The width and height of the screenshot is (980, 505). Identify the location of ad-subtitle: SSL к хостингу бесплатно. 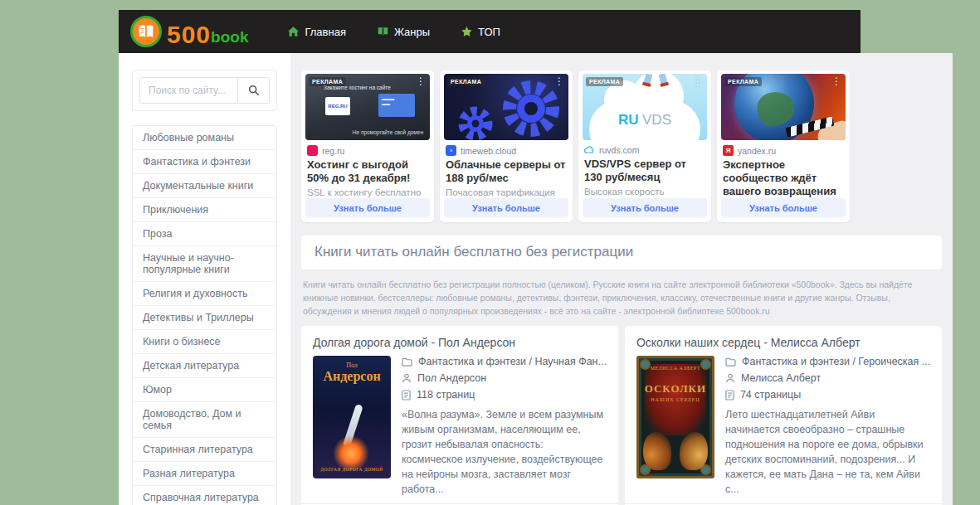
(368, 192).